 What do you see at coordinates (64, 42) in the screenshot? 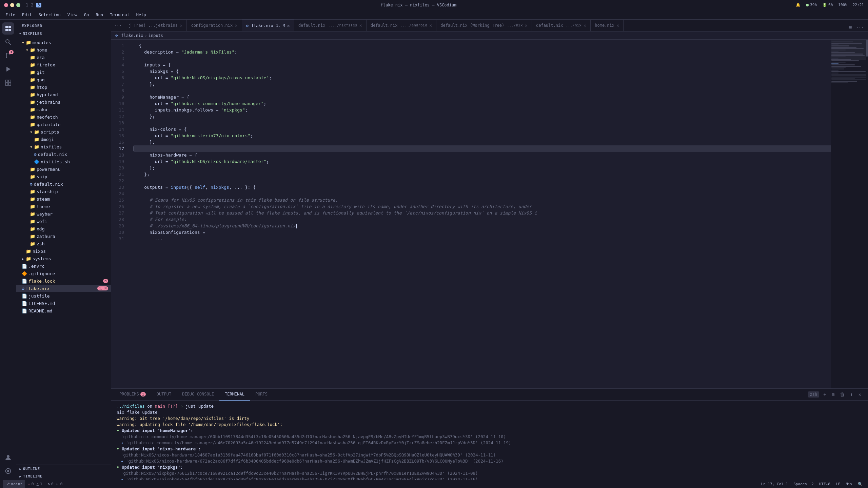
I see `tree-modules: ▾📁modules` at bounding box center [64, 42].